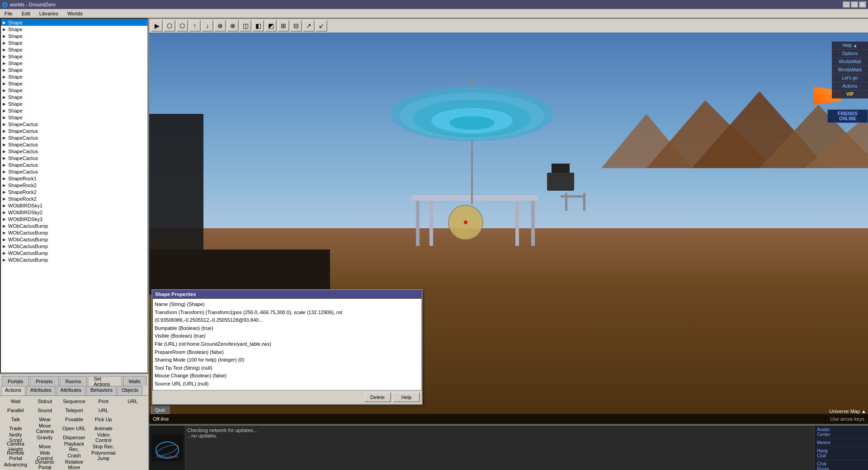 Image resolution: width=868 pixels, height=470 pixels. What do you see at coordinates (74, 158) in the screenshot?
I see `tree-item-20: ▶ShapeCactus` at bounding box center [74, 158].